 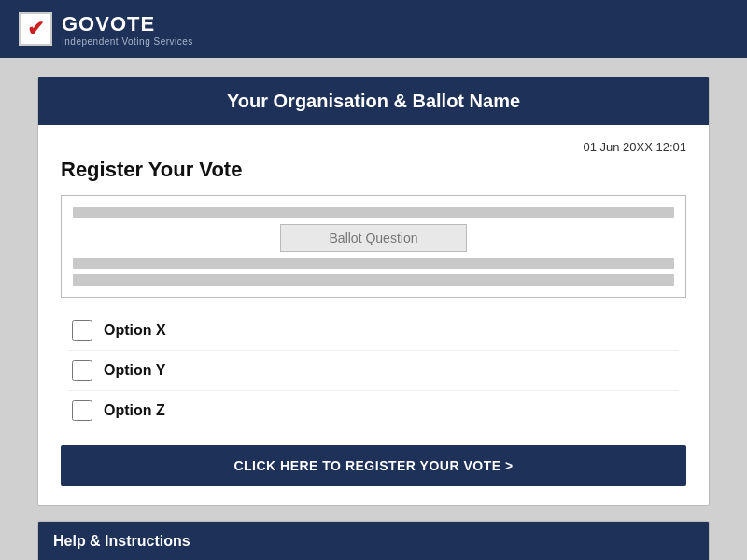 I want to click on logo-title: GOVOTE, so click(x=127, y=24).